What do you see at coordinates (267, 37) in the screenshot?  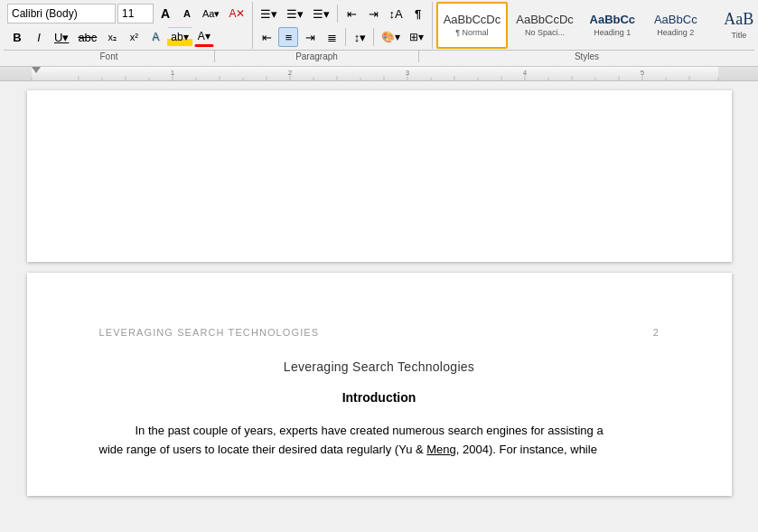 I see `align-left-button: ⇤` at bounding box center [267, 37].